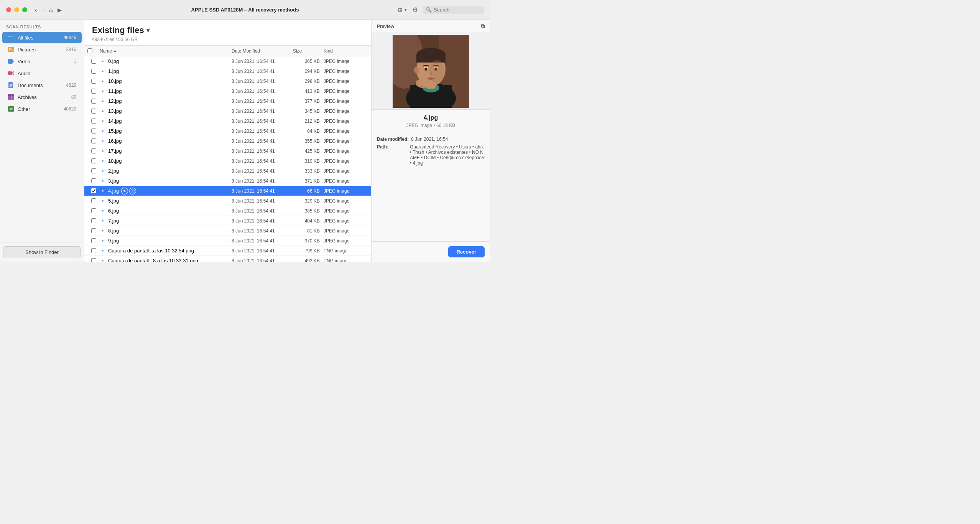 Image resolution: width=980 pixels, height=524 pixels. Describe the element at coordinates (11, 109) in the screenshot. I see `other-icon` at that location.